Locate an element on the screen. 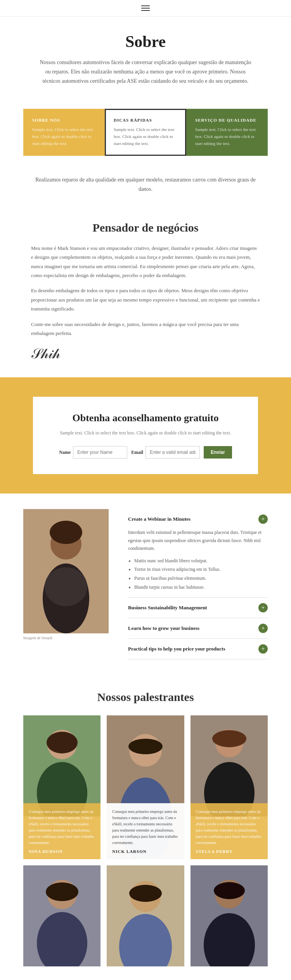  webinar-item-3: Learn how to grow your business + is located at coordinates (198, 629).